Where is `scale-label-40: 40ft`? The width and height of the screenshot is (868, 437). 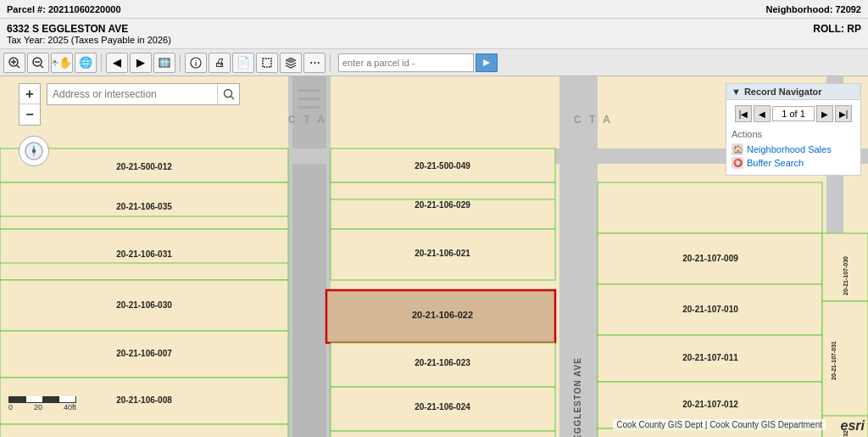
scale-label-40: 40ft is located at coordinates (70, 407).